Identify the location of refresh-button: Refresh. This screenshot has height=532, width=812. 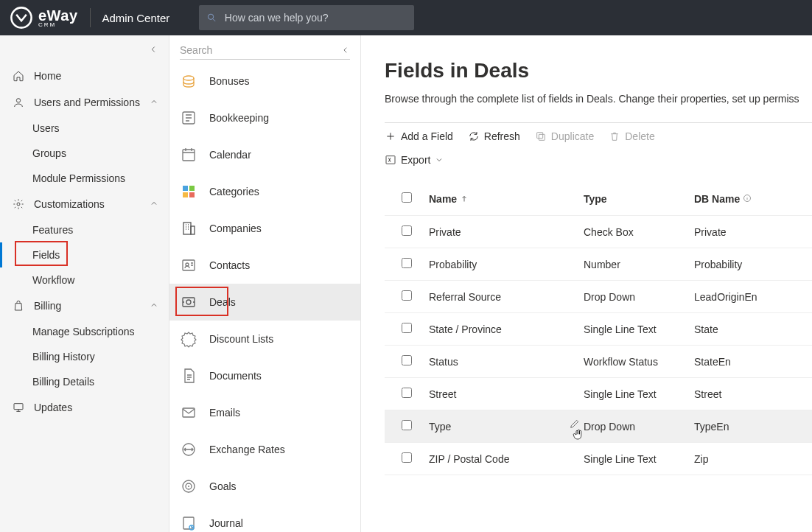
(494, 136).